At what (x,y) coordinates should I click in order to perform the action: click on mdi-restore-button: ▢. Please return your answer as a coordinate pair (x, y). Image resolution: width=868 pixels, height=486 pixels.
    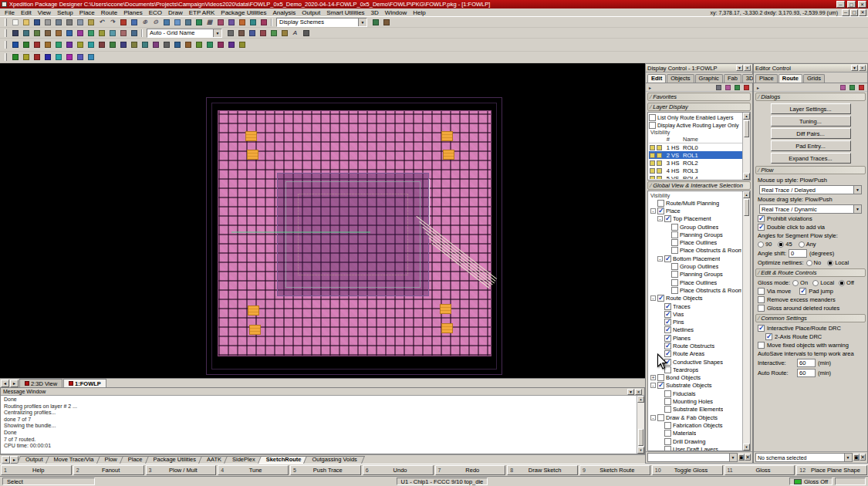
    Looking at the image, I should click on (854, 12).